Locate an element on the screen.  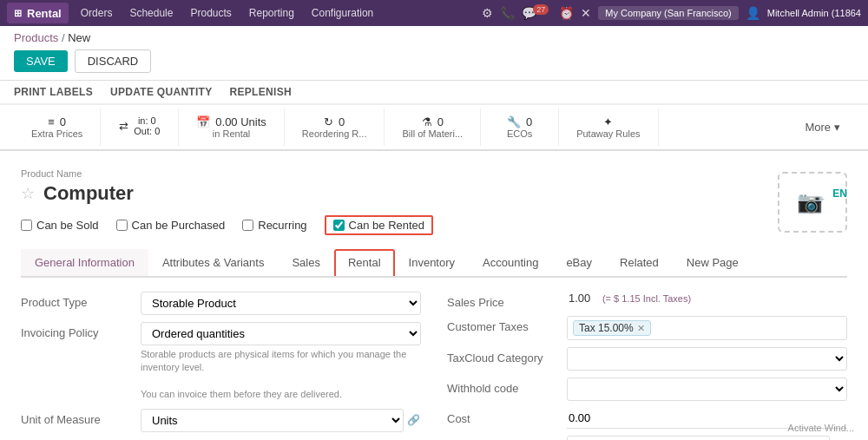
product-category-select: All is located at coordinates (698, 437).